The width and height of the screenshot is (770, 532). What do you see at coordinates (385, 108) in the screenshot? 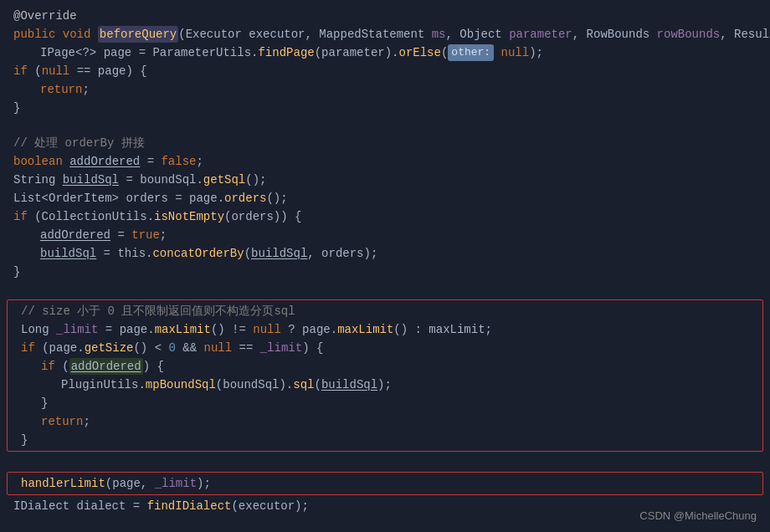
I see `code-line-6: }` at bounding box center [385, 108].